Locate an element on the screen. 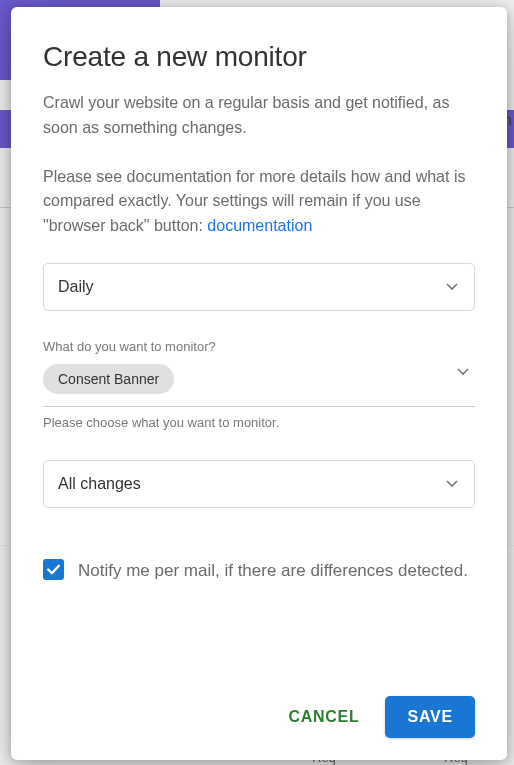 This screenshot has width=514, height=765. notify-checkbox-label: Notify me per mail, if there are differe… is located at coordinates (273, 571).